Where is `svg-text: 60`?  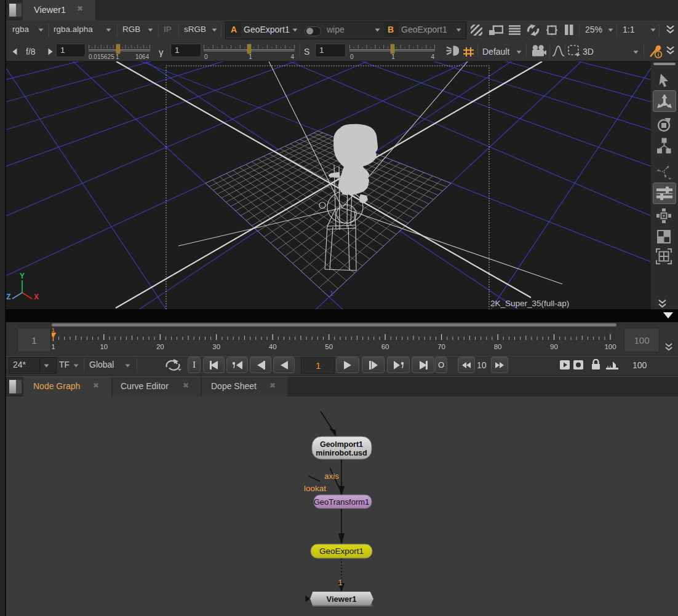 svg-text: 60 is located at coordinates (385, 347).